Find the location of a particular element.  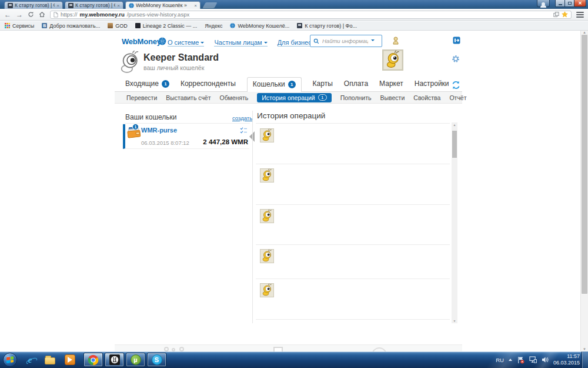

tab-cards: Карты is located at coordinates (323, 85).